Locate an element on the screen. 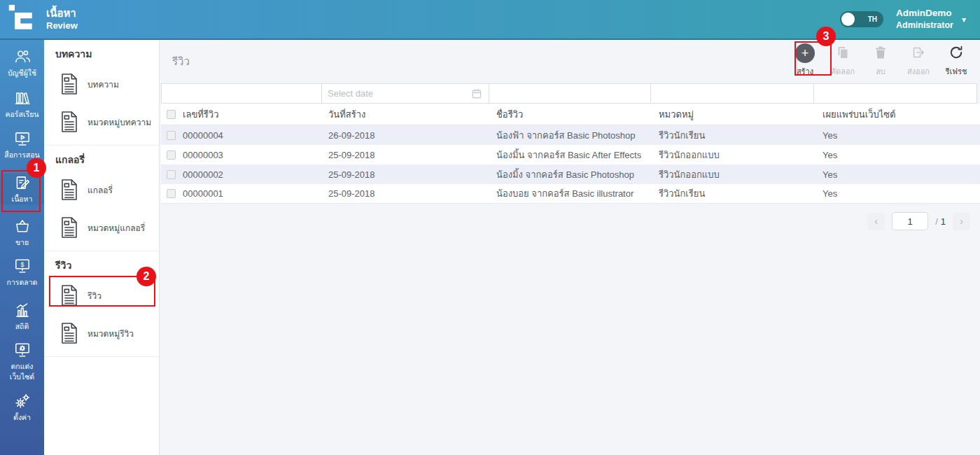 Image resolution: width=980 pixels, height=455 pixels. cell-created-date: 25-09-2018 is located at coordinates (406, 175).